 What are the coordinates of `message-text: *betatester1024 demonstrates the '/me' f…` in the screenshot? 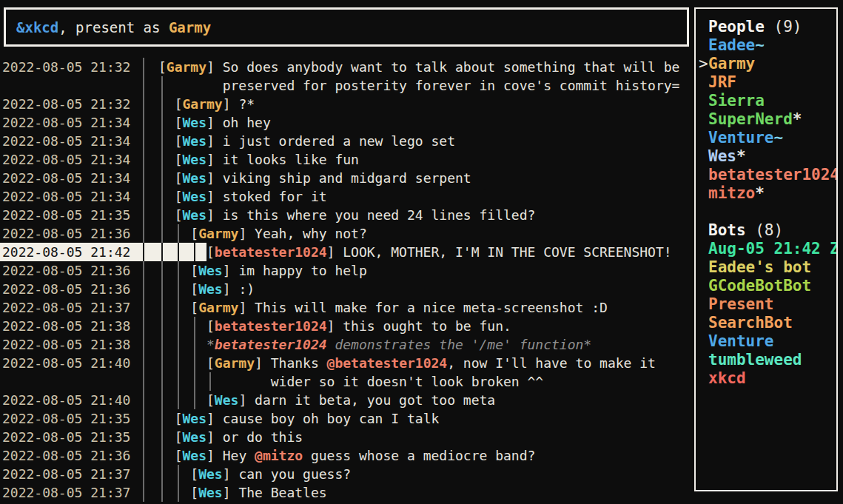 It's located at (399, 345).